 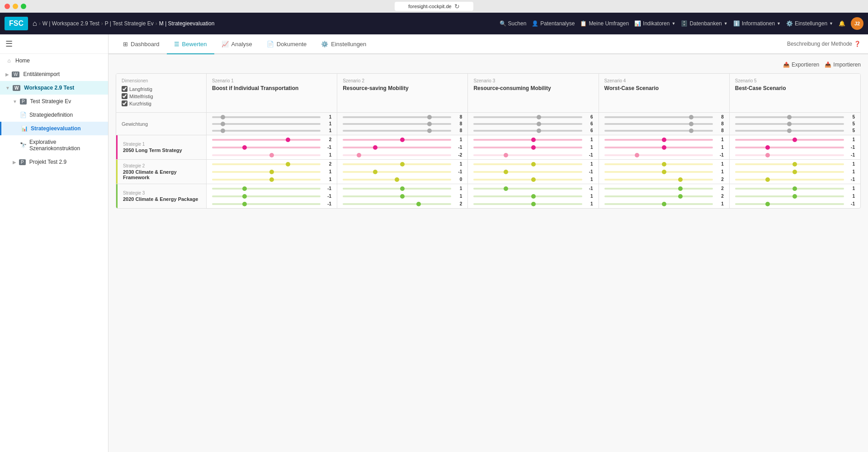 What do you see at coordinates (71, 24) in the screenshot?
I see `breadcrumb-item-0: W | Workspace 2.9 Test` at bounding box center [71, 24].